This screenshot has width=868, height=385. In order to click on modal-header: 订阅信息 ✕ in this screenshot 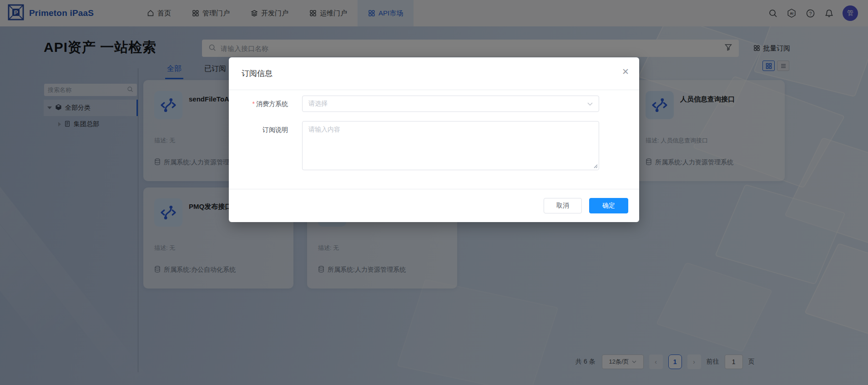, I will do `click(434, 74)`.